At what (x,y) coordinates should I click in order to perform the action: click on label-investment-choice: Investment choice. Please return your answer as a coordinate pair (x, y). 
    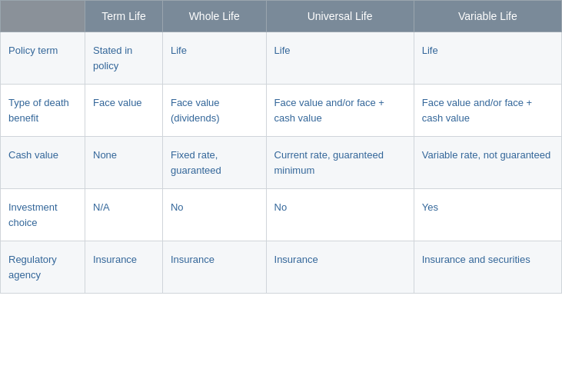
    Looking at the image, I should click on (43, 215).